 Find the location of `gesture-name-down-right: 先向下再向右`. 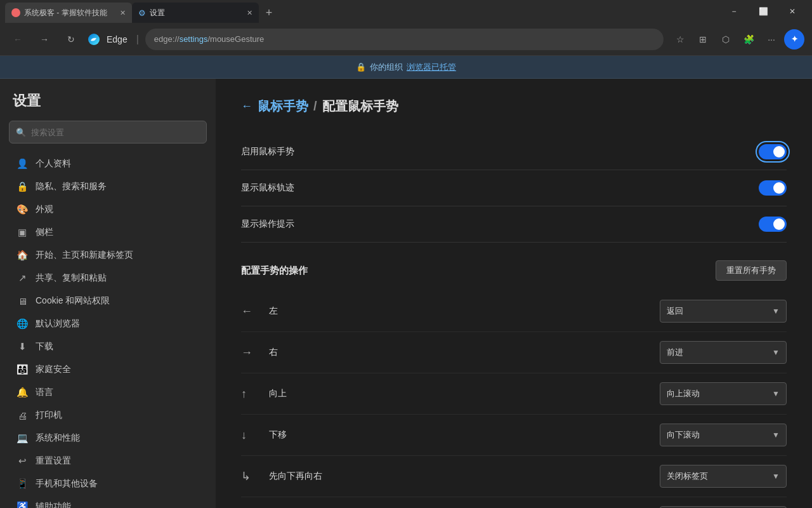

gesture-name-down-right: 先向下再向右 is located at coordinates (458, 476).